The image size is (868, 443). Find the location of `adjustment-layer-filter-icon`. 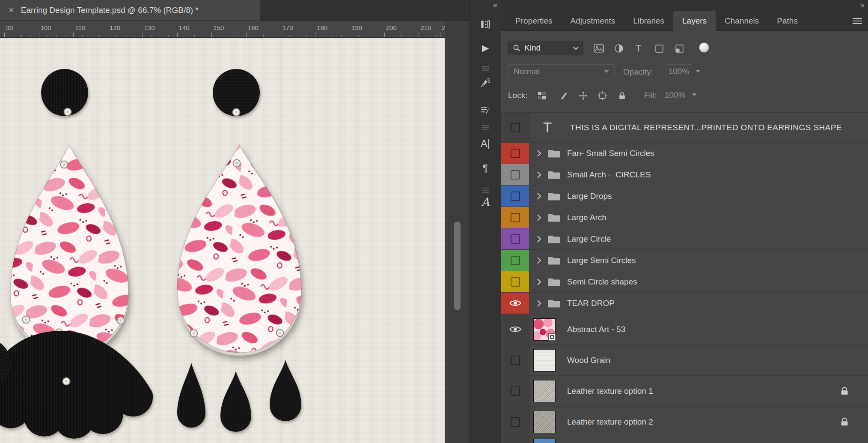

adjustment-layer-filter-icon is located at coordinates (619, 48).